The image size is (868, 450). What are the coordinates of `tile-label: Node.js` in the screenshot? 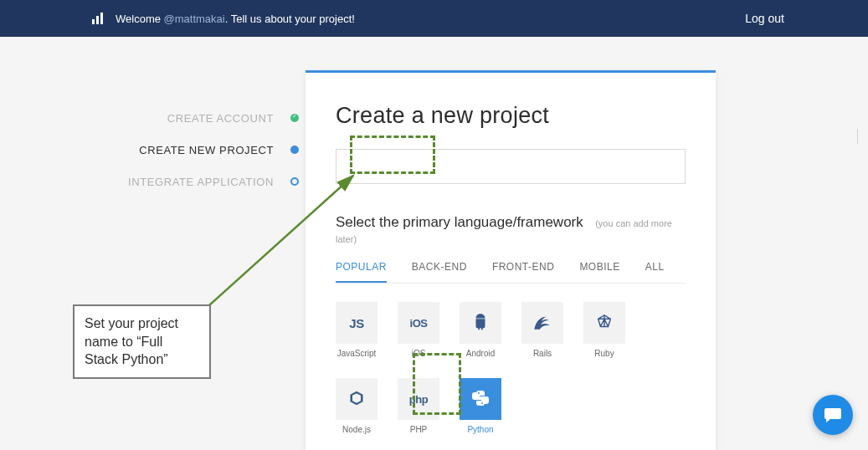 It's located at (357, 430).